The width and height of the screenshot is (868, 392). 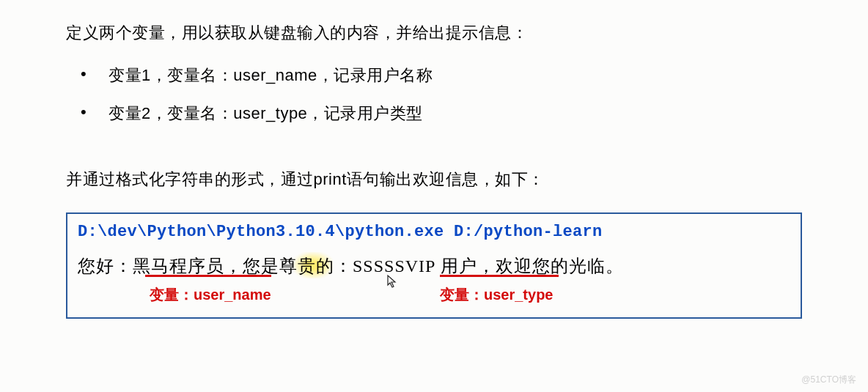 What do you see at coordinates (434, 292) in the screenshot?
I see `annotation-row: 变量：user_name 变量：user_type` at bounding box center [434, 292].